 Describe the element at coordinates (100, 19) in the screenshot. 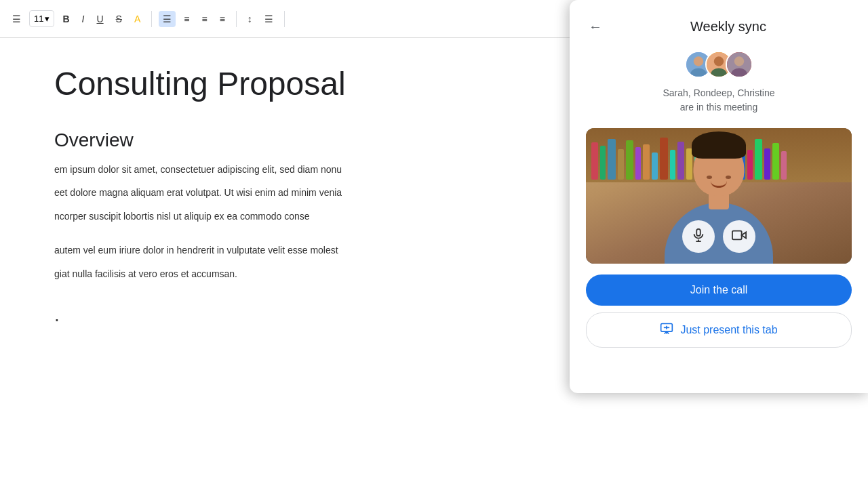

I see `underline-icon: U` at that location.